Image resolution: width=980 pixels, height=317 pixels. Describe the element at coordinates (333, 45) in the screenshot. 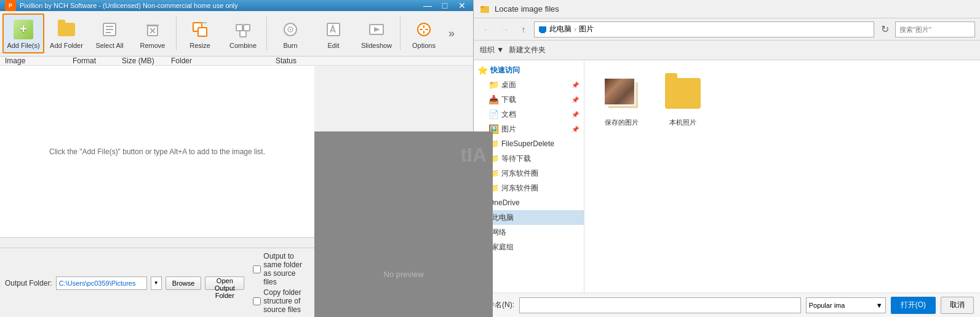

I see `edit-label: Edit` at that location.